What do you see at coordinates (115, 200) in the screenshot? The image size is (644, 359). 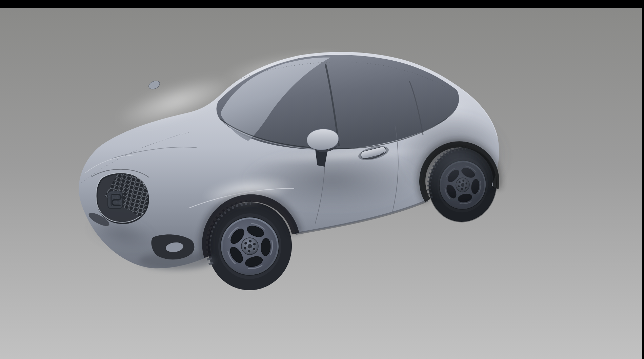 I see `seat-s-badge-icon` at bounding box center [115, 200].